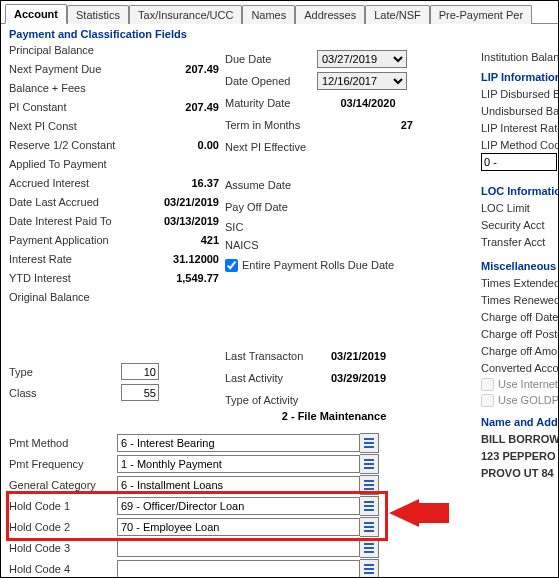 Image resolution: width=559 pixels, height=578 pixels. What do you see at coordinates (280, 12) in the screenshot?
I see `tab-strip: Account Statistics Tax/Insurance/UCC Nam…` at bounding box center [280, 12].